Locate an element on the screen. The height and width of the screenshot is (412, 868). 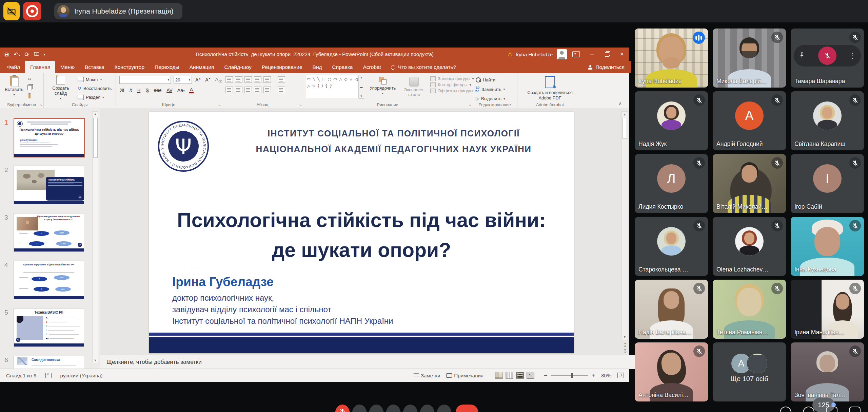
new-slide-button: Создать слайд▾ is located at coordinates (61, 88).